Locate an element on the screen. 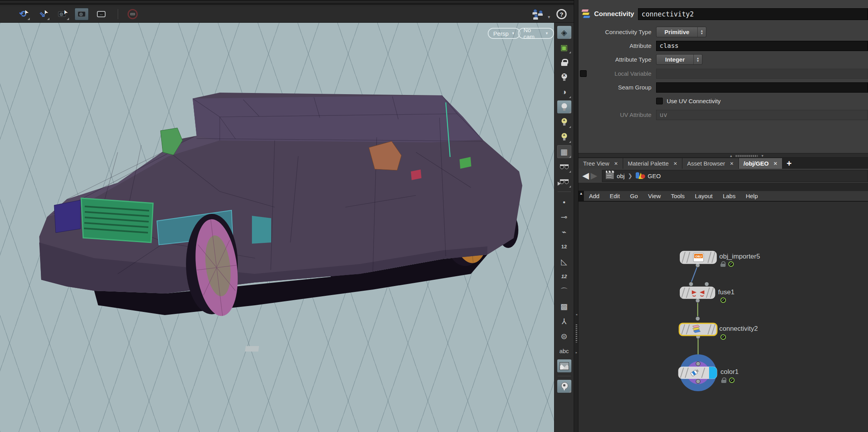  network-side-strip: ▲ is located at coordinates (581, 196).